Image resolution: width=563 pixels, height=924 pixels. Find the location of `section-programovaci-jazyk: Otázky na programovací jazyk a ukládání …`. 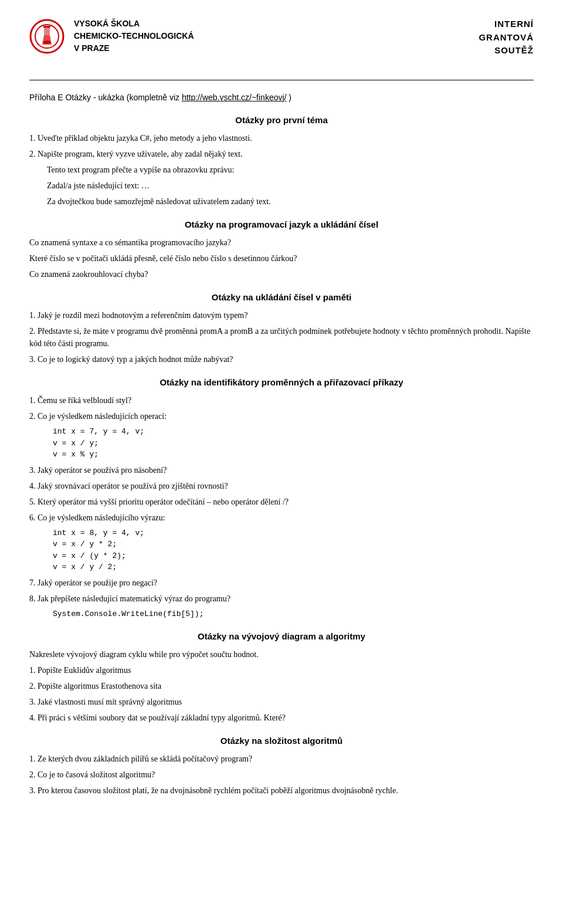

section-programovaci-jazyk: Otázky na programovací jazyk a ukládání … is located at coordinates (282, 249).